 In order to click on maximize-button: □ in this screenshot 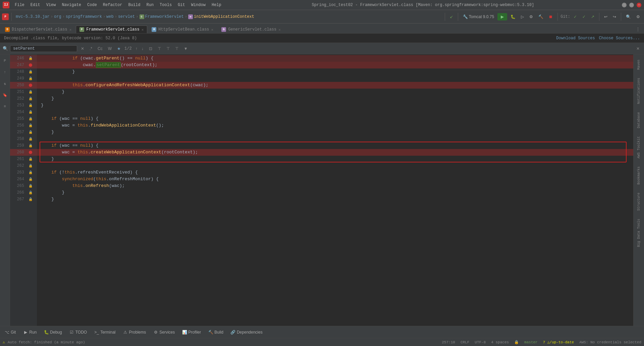, I will do `click(632, 5)`.